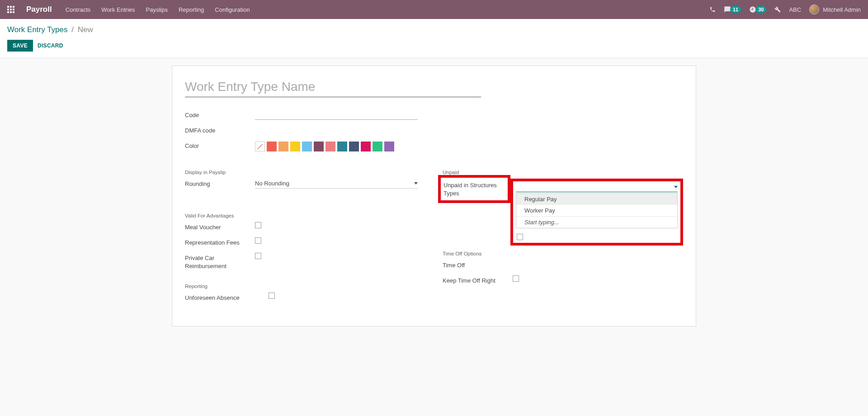  I want to click on right-col: Unpaid Unpaid in Structures Types Regula…, so click(563, 232).